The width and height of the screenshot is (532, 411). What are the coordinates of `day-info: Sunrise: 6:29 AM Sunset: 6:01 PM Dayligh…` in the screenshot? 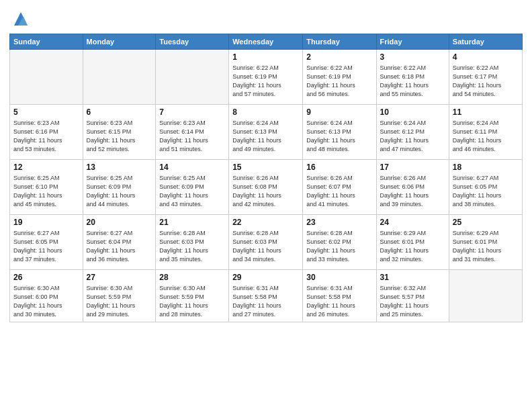 It's located at (486, 246).